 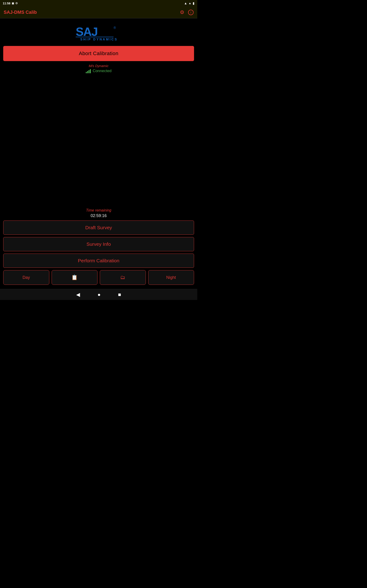 What do you see at coordinates (74, 277) in the screenshot?
I see `clipboard-icon: 📋` at bounding box center [74, 277].